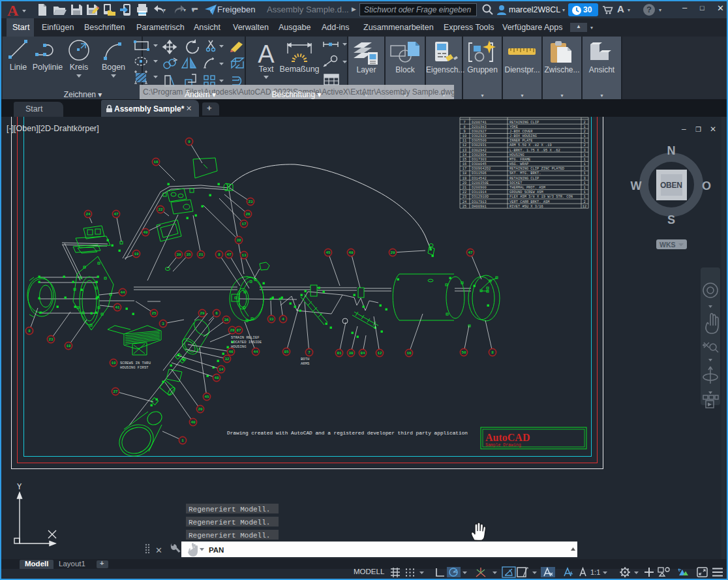 The image size is (728, 580). What do you see at coordinates (479, 145) in the screenshot?
I see `svg-text: D302931` at bounding box center [479, 145].